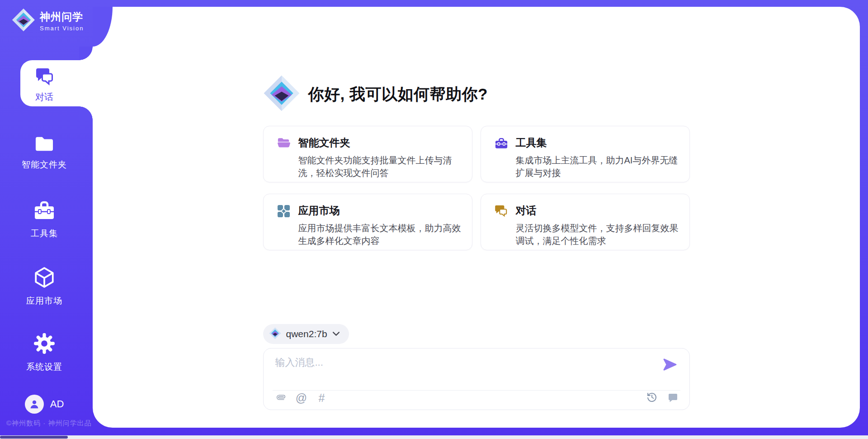  What do you see at coordinates (476, 188) in the screenshot?
I see `feature-cards: 智能文件夹 智能文件夹功能支持批量文件上传与清洗，轻松实现文件问答 工具集` at bounding box center [476, 188].